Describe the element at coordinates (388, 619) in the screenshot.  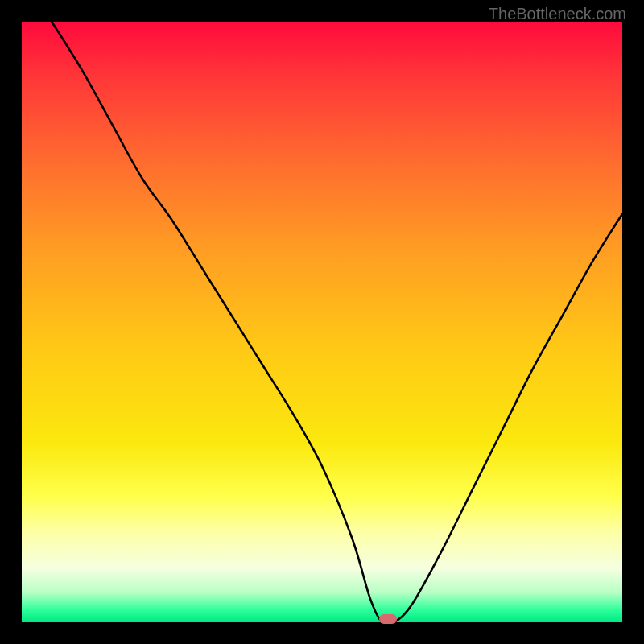
I see `optimum-marker` at that location.